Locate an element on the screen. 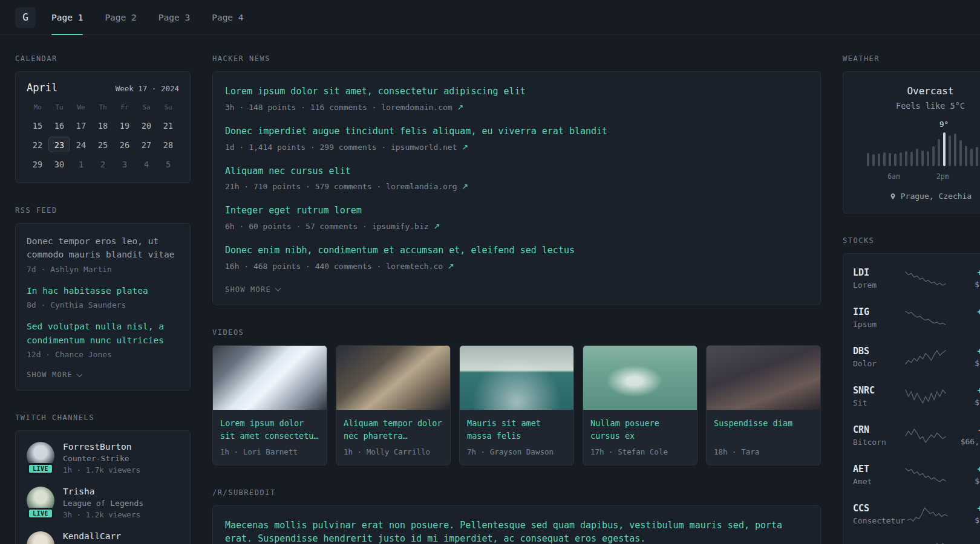  stock-row: CCS Consectetur +0.51% $165.84 is located at coordinates (916, 514).